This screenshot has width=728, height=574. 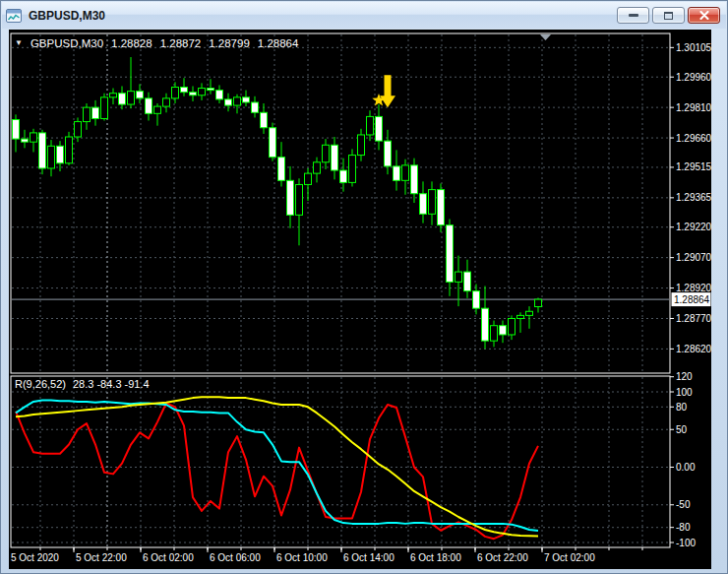 What do you see at coordinates (436, 557) in the screenshot?
I see `svg-text: 6 Oct 18:00` at bounding box center [436, 557].